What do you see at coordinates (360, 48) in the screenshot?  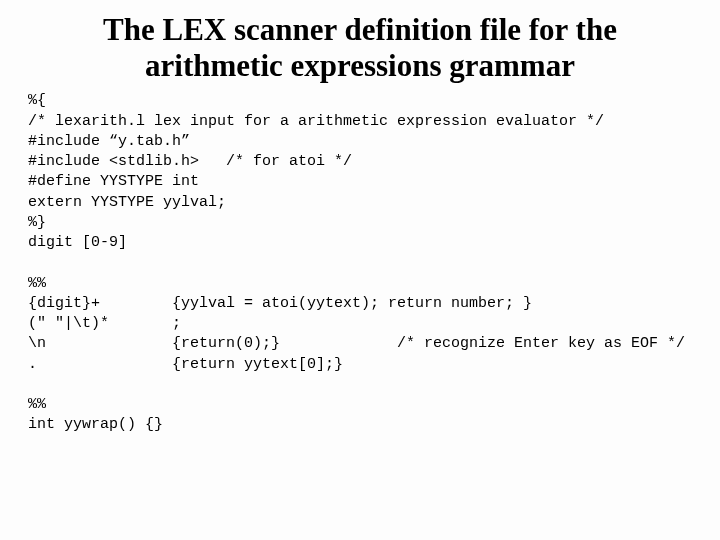 I see `slide-title: The LEX scanner definition file for the …` at bounding box center [360, 48].